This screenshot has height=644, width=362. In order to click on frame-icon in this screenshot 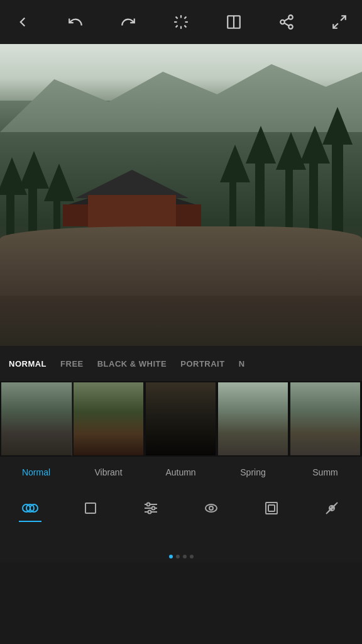, I will do `click(272, 508)`.